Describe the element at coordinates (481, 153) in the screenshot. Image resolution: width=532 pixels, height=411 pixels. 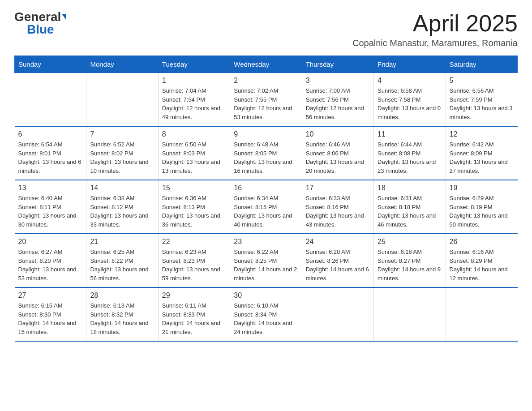
I see `calendar-cell: 12Sunrise: 6:42 AM Sunset: 8:09 PM Dayli…` at that location.